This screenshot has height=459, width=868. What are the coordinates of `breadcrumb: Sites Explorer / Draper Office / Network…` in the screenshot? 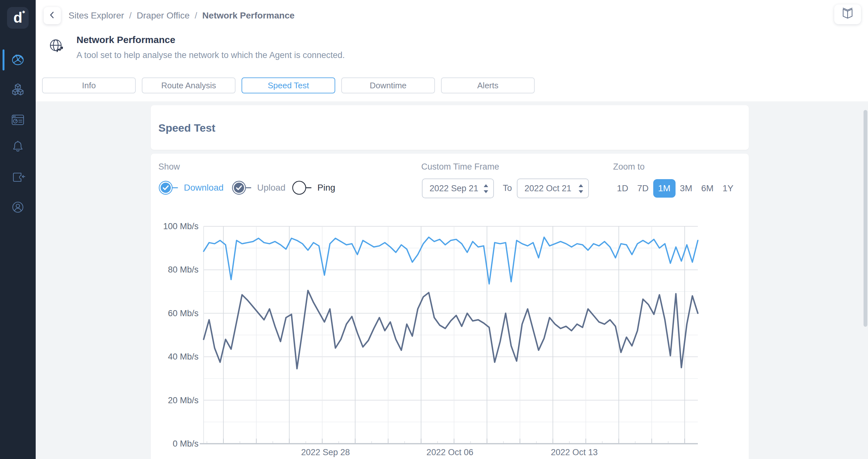 It's located at (181, 16).